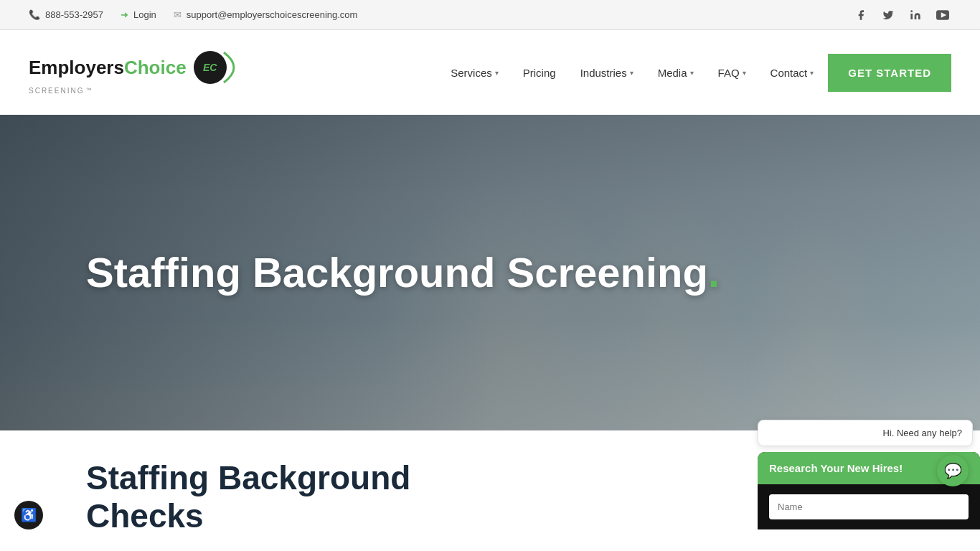  Describe the element at coordinates (888, 15) in the screenshot. I see `twitter-link` at that location.